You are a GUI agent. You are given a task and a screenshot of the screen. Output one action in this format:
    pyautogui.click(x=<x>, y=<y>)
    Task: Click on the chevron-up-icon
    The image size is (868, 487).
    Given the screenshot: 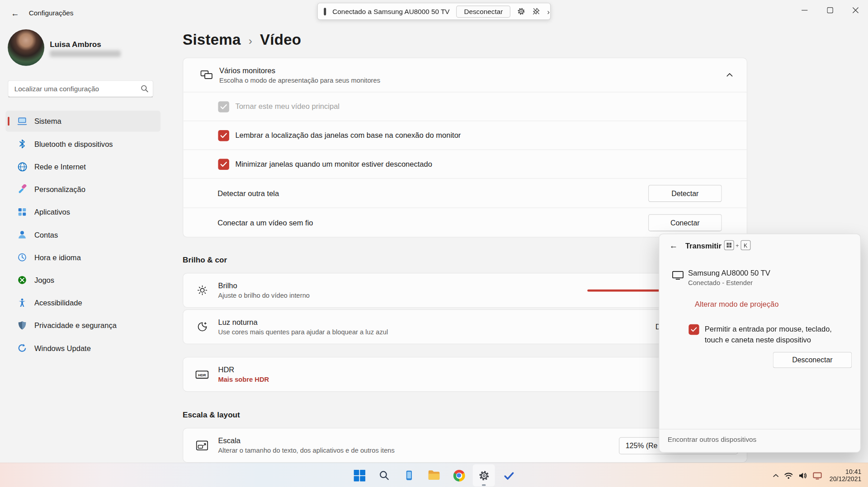 What is the action you would take?
    pyautogui.click(x=730, y=75)
    